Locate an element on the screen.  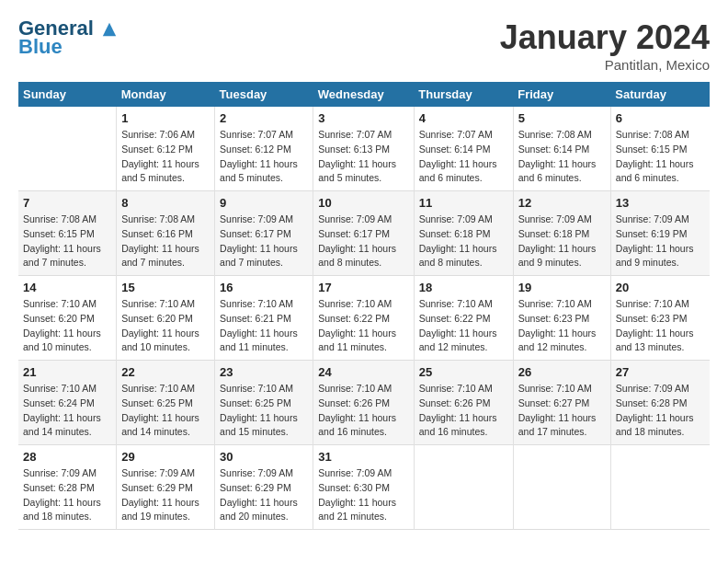
day-info: Sunrise: 7:10 AMSunset: 6:24 PMDaylight:… is located at coordinates (67, 410).